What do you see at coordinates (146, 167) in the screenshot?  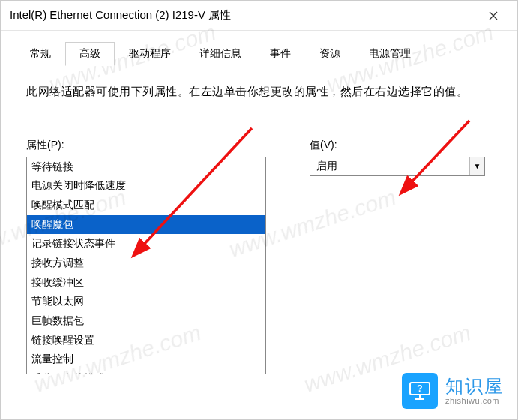 I see `list-item: 等待链接` at bounding box center [146, 167].